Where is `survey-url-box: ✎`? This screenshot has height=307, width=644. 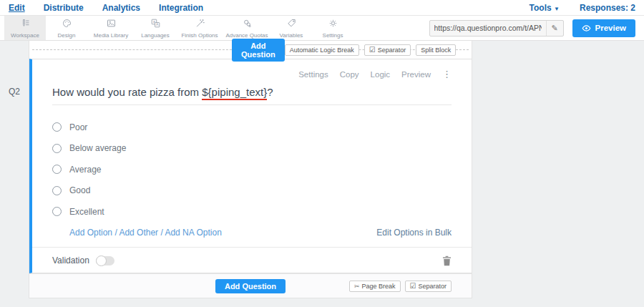
survey-url-box: ✎ is located at coordinates (497, 29).